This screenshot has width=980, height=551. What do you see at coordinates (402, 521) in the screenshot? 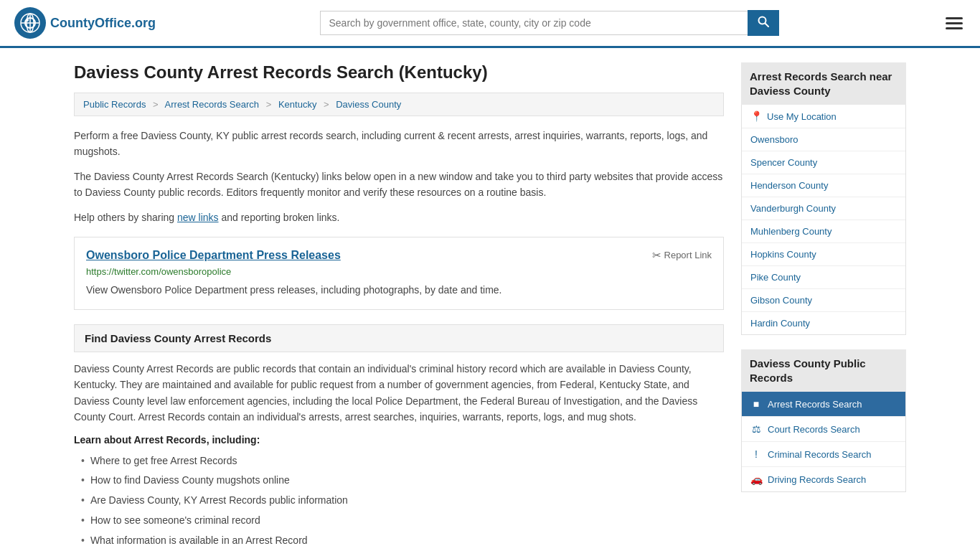
I see `list-item: How to see someone's criminal record` at bounding box center [402, 521].